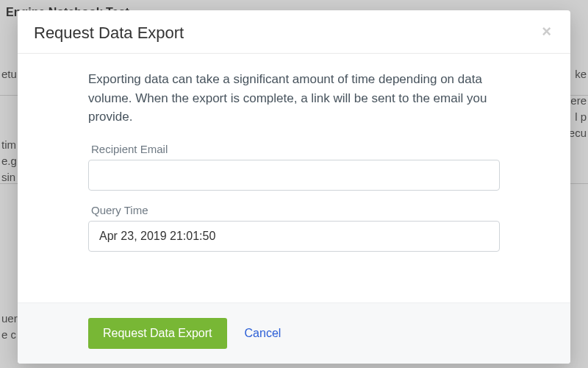 This screenshot has height=368, width=588. I want to click on recipient-email-field, so click(294, 175).